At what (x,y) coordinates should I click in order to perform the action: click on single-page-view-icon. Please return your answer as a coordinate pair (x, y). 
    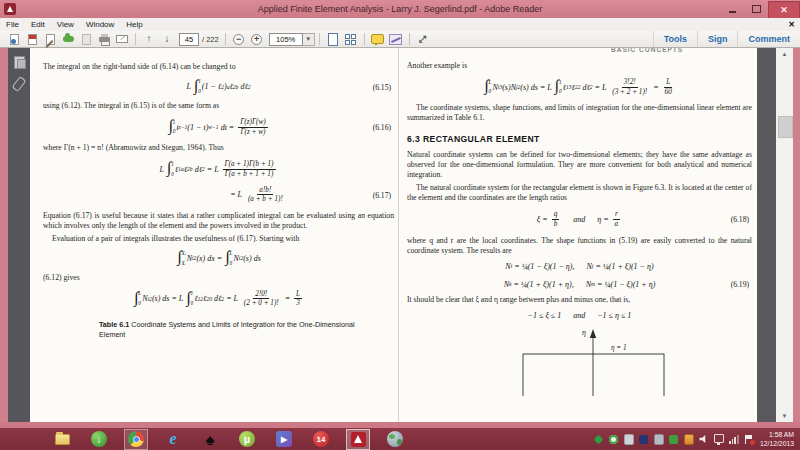
    Looking at the image, I should click on (333, 40).